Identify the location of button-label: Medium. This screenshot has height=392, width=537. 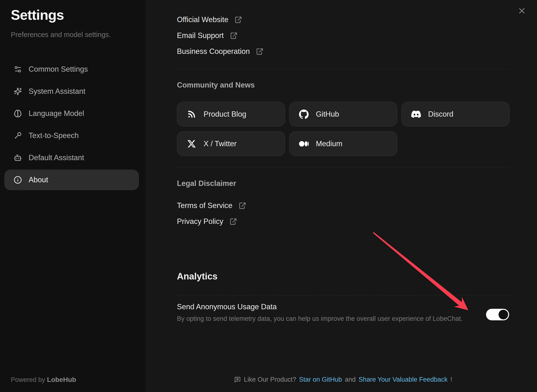
(329, 144).